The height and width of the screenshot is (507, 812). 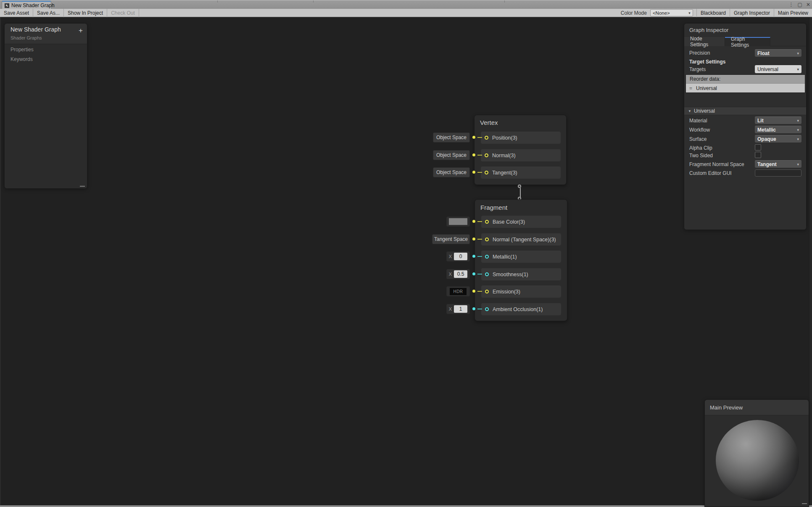 I want to click on chevron-down-icon: ▾, so click(x=798, y=69).